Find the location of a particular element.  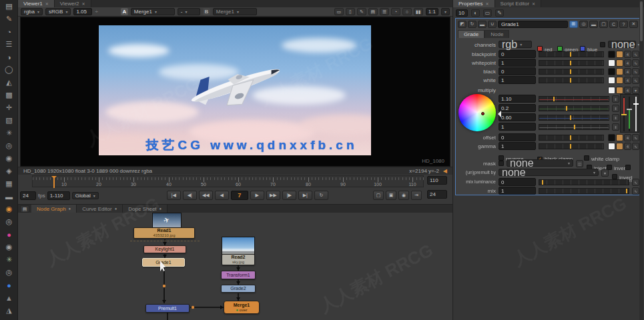

multiply-alpha-field: 1 is located at coordinates (517, 127).